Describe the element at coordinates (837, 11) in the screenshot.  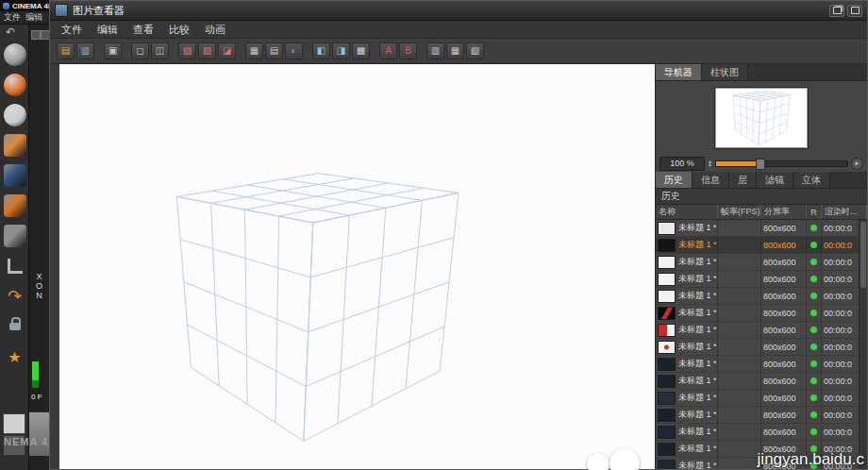
I see `dock-window-icon` at that location.